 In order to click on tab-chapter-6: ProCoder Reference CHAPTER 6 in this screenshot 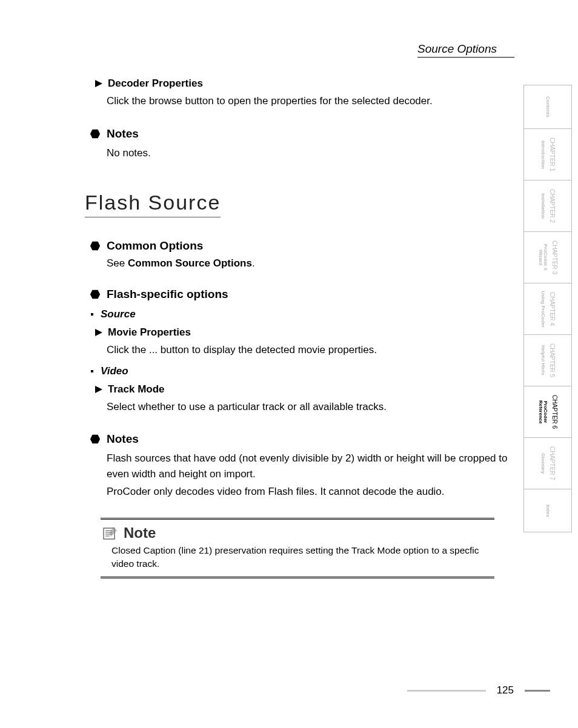, I will do `click(548, 412)`.